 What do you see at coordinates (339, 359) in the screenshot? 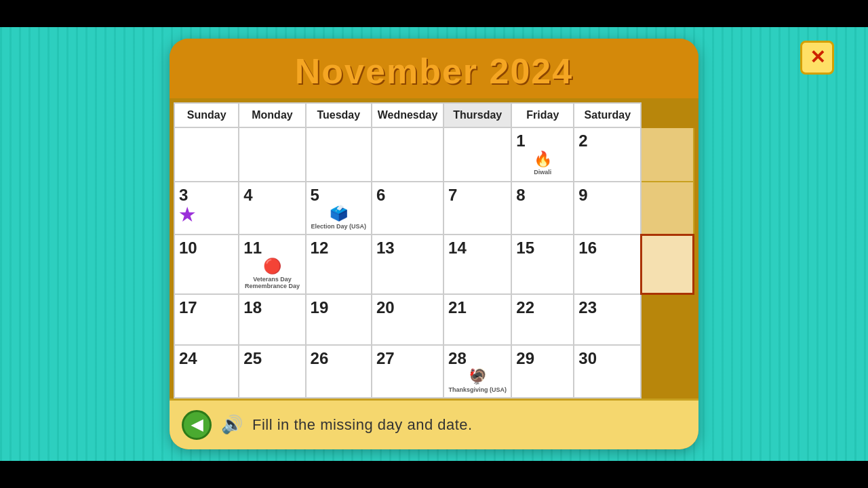
I see `date-26: 26` at bounding box center [339, 359].